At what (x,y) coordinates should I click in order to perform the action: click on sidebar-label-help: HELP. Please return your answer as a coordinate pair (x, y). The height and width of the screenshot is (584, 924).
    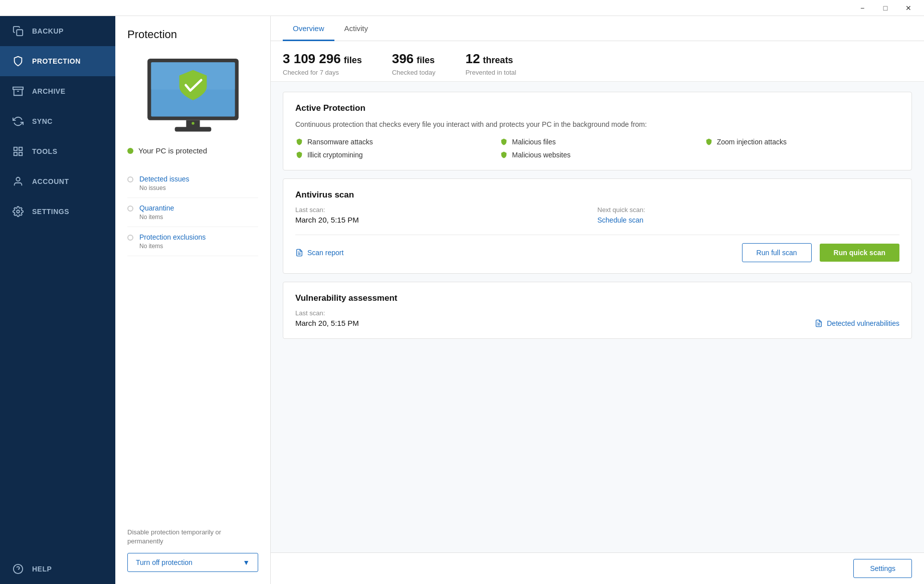
    Looking at the image, I should click on (42, 569).